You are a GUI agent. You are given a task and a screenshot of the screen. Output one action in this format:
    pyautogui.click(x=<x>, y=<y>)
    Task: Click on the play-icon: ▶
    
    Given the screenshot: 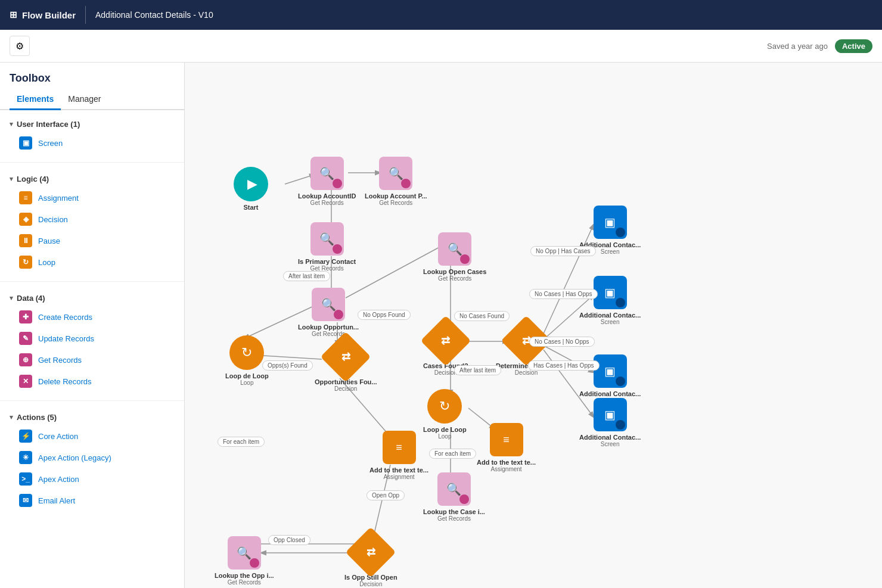 What is the action you would take?
    pyautogui.click(x=253, y=184)
    